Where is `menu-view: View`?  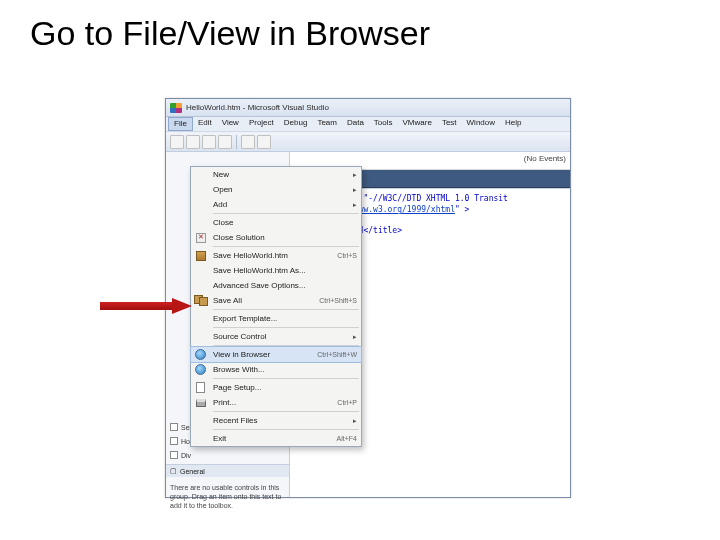
menu-view: View is located at coordinates (230, 124).